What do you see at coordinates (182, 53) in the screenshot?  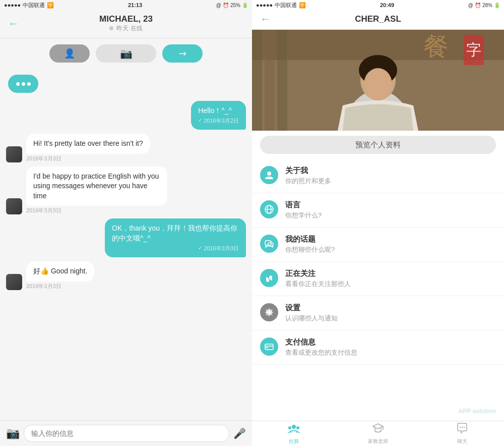 I see `share-button: ↗` at bounding box center [182, 53].